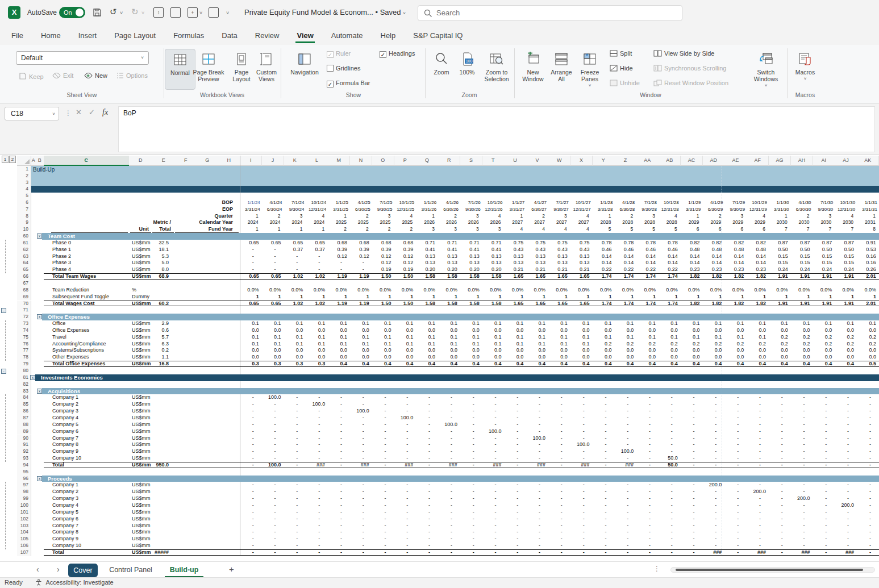 Image resolution: width=879 pixels, height=588 pixels. Describe the element at coordinates (339, 243) in the screenshot. I see `value-cell: 0.68` at that location.